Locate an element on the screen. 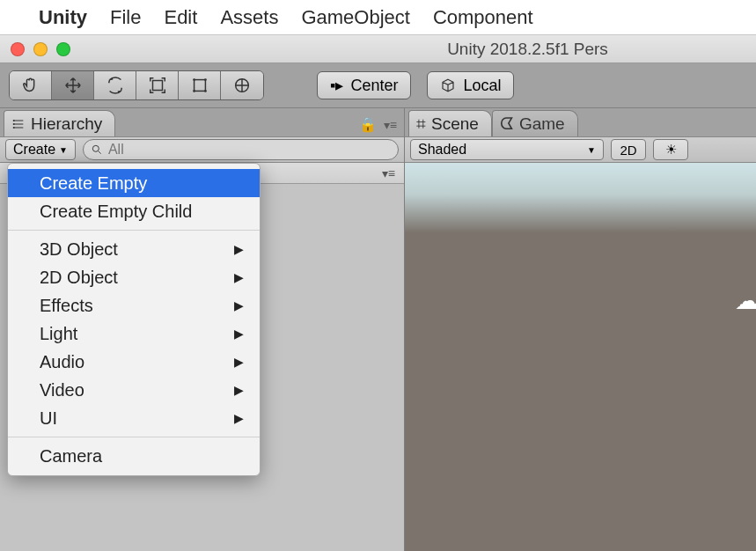 The height and width of the screenshot is (551, 756). rect-tool-button is located at coordinates (200, 85).